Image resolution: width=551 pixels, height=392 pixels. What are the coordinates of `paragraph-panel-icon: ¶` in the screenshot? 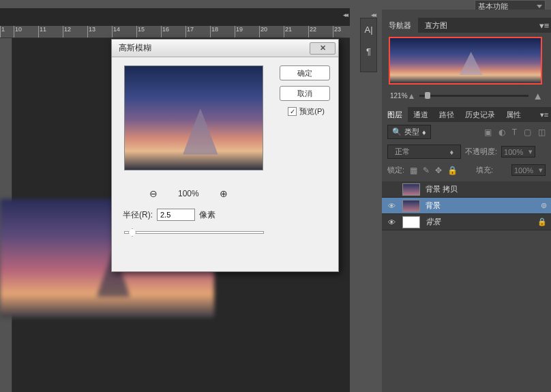 It's located at (368, 51).